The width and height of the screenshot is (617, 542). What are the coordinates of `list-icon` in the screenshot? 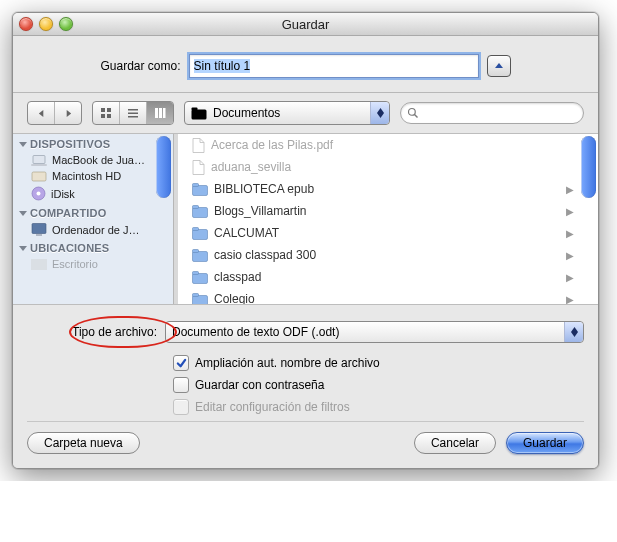 It's located at (133, 113).